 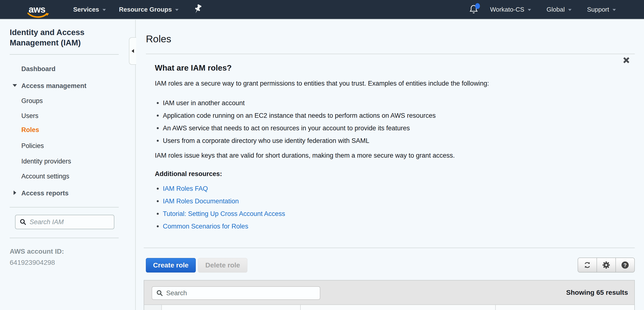 I want to click on sidebar-item-identity-providers: Identity providers, so click(x=46, y=161).